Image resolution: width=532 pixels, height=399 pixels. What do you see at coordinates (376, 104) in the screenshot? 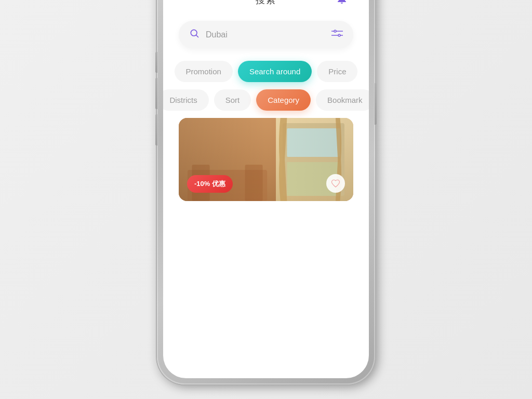
I see `power-button` at bounding box center [376, 104].